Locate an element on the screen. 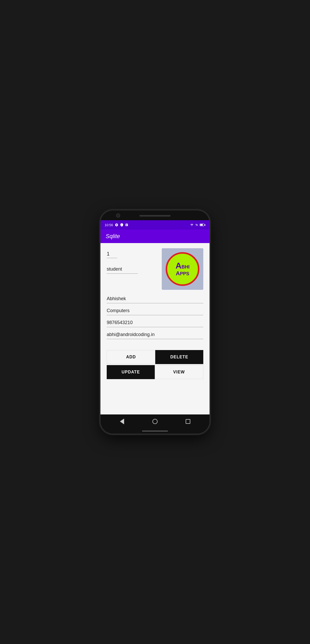 This screenshot has height=644, width=310. logo-container: ABHI APPS is located at coordinates (183, 269).